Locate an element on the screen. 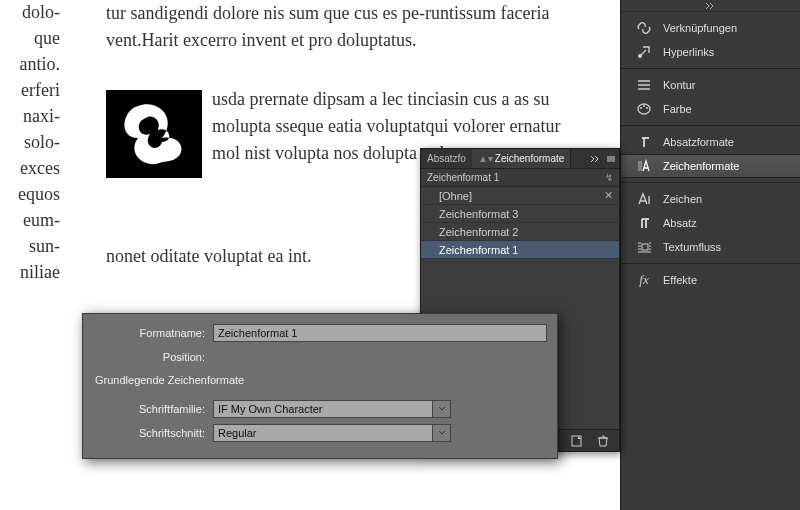 This screenshot has width=800, height=510. panel-links: Verknüpfungen is located at coordinates (710, 28).